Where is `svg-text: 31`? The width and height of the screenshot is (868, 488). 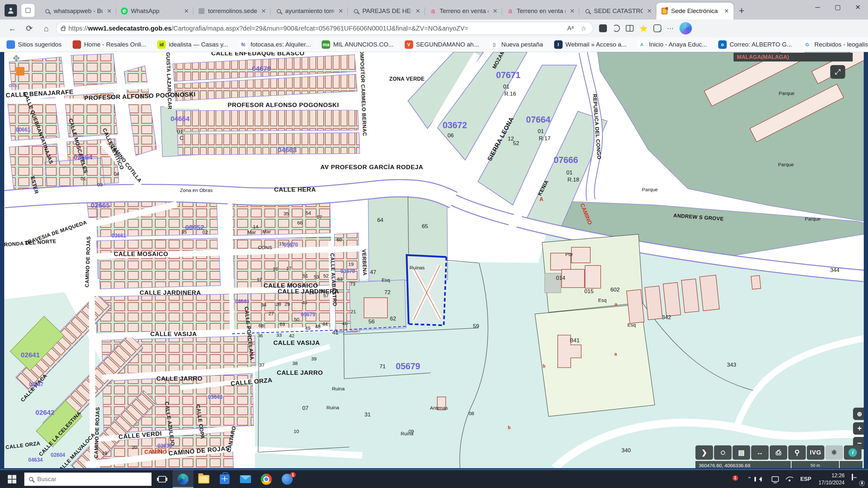
svg-text: 31 is located at coordinates (368, 415).